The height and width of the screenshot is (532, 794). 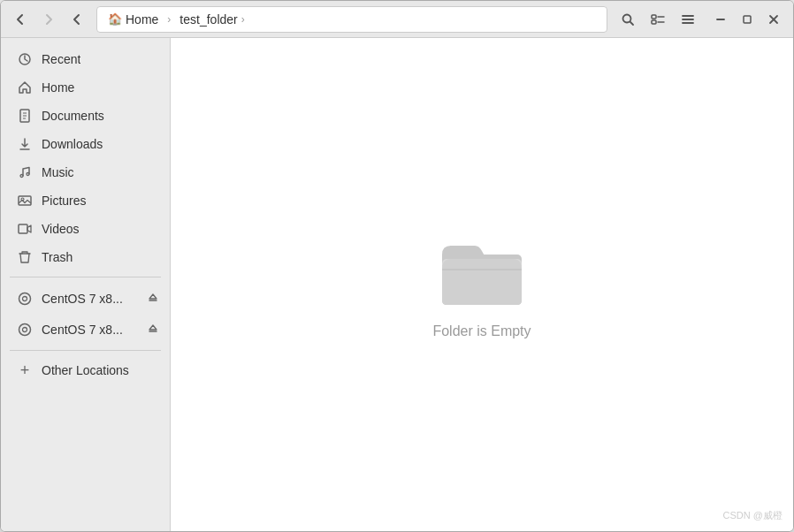 I want to click on view-toggle-button, so click(x=658, y=19).